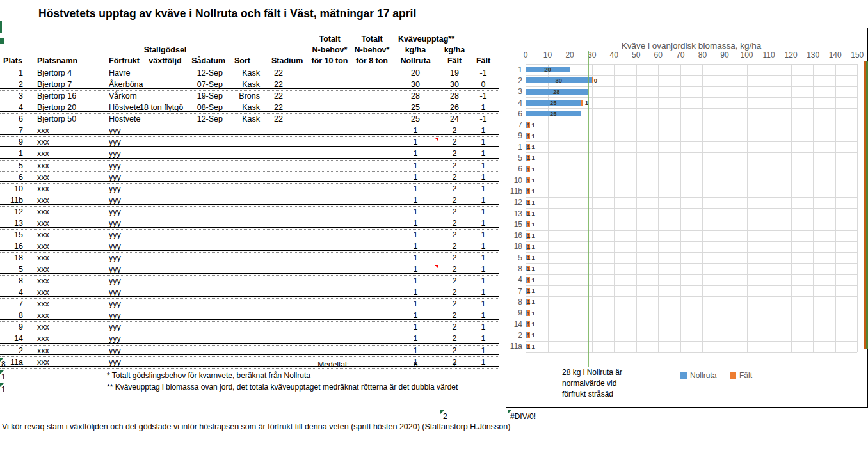 The width and height of the screenshot is (868, 453). Describe the element at coordinates (165, 107) in the screenshot. I see `cell-vaxtfoljd: 18 ton flytgö` at that location.